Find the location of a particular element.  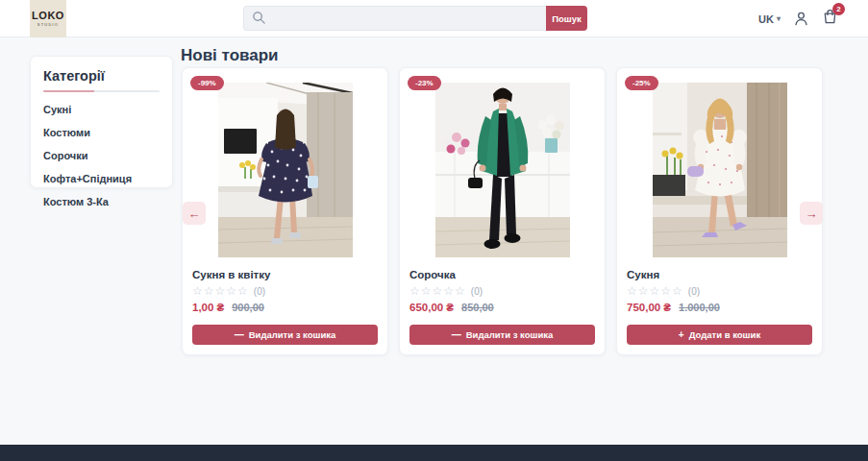

product-card: -99% is located at coordinates (285, 211).